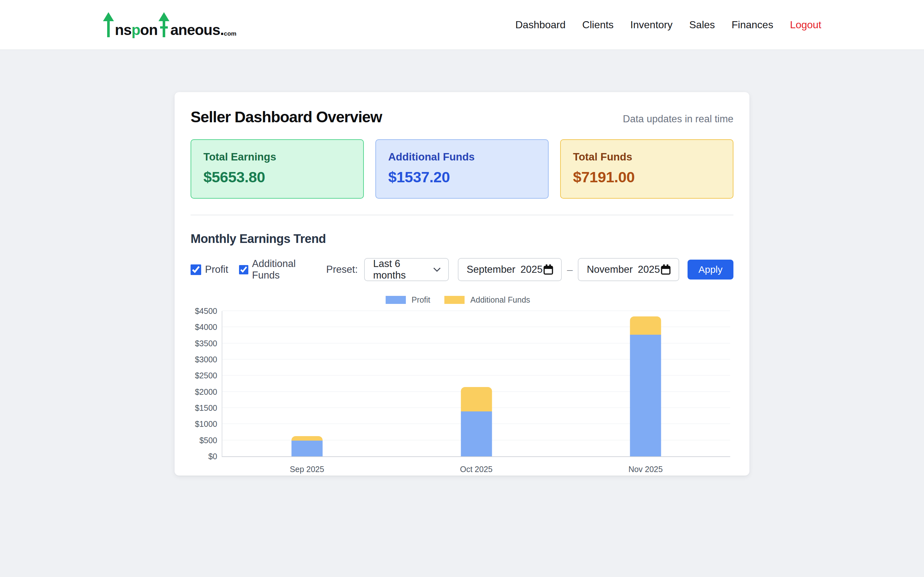 This screenshot has width=924, height=577. Describe the element at coordinates (646, 469) in the screenshot. I see `x-axis-tick-label: Nov 2025` at that location.